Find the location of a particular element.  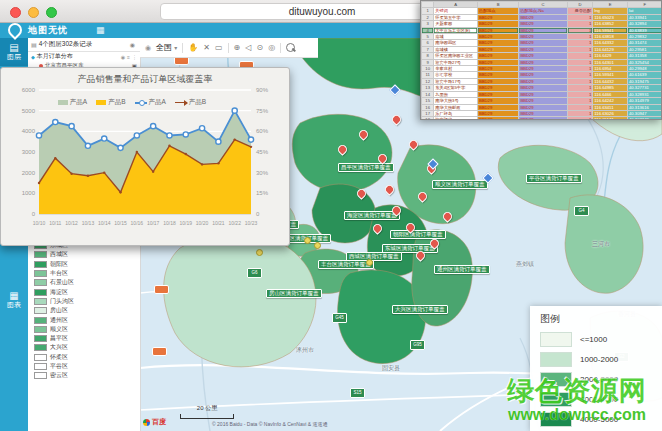

district-map-label: 顺义区满货订单覆盖 is located at coordinates (460, 184).